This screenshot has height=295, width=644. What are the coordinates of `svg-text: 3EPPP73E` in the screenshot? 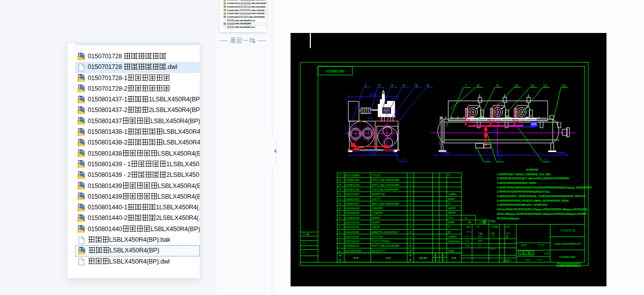 It's located at (378, 194).